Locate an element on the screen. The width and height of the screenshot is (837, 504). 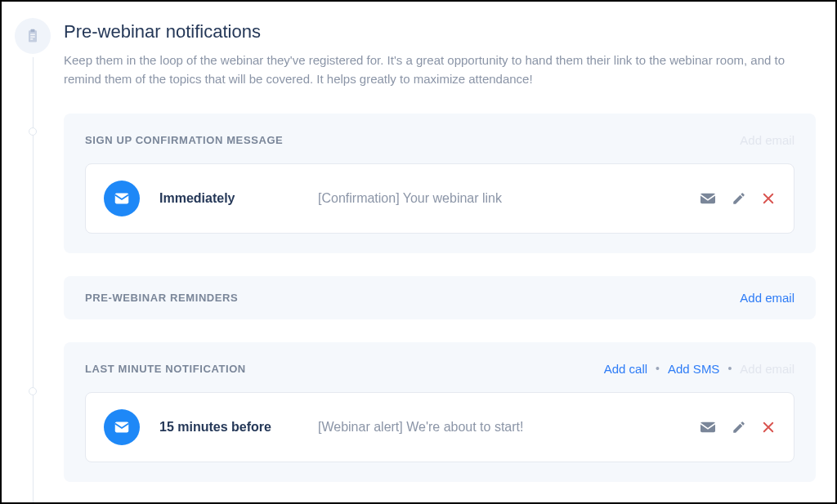
add-sms-link: Add SMS is located at coordinates (693, 369).